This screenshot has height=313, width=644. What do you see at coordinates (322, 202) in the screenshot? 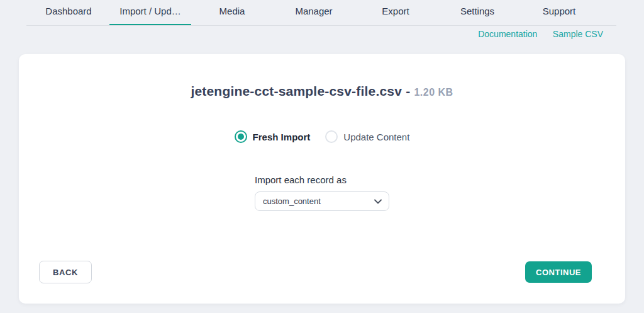
I see `record-type-select-wrap: custom_content` at bounding box center [322, 202].